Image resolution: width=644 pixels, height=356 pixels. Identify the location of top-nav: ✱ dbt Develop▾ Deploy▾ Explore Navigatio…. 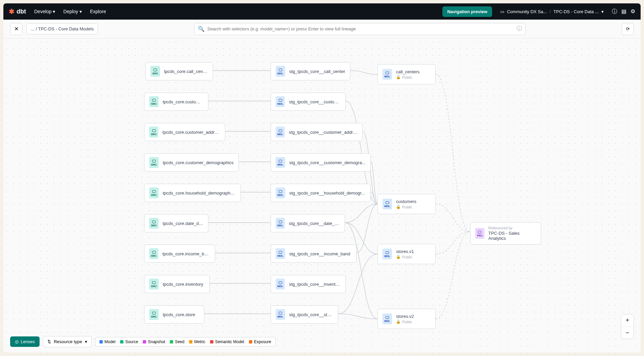
(322, 11).